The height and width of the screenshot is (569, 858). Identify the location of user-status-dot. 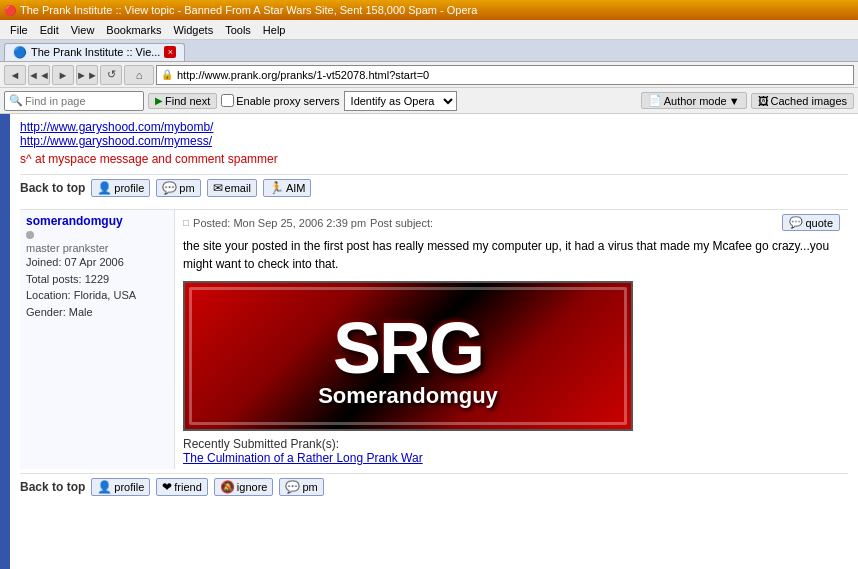
(30, 235).